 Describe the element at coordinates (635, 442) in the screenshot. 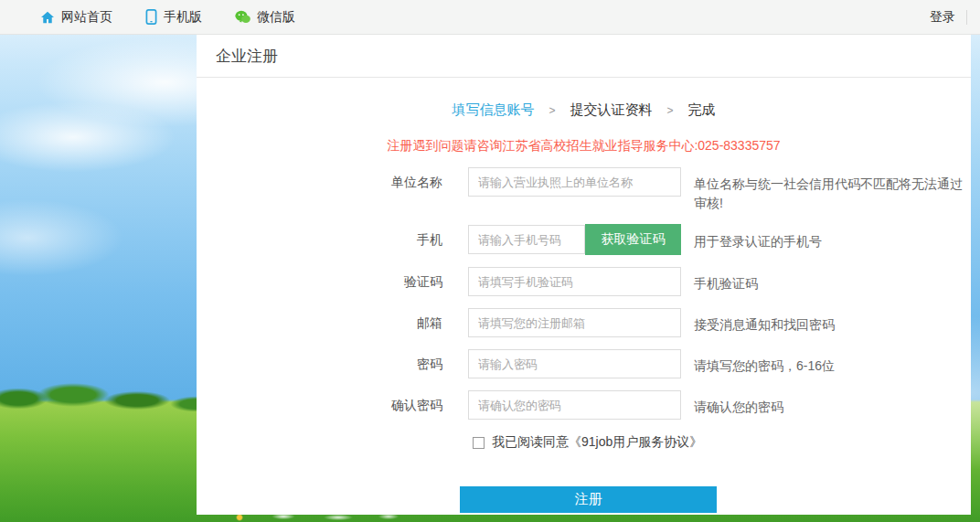

I see `service-agreement-link: 《91job用户服务协议》` at that location.